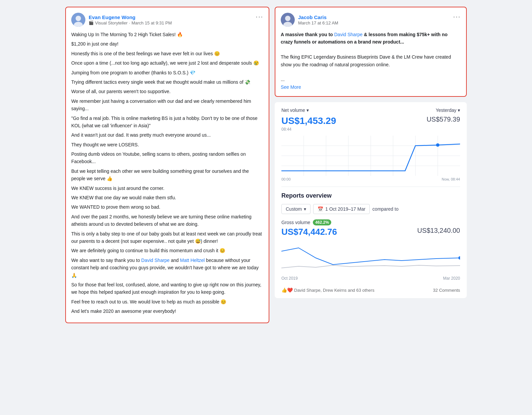  I want to click on chart-start-label: 00:00, so click(286, 179).